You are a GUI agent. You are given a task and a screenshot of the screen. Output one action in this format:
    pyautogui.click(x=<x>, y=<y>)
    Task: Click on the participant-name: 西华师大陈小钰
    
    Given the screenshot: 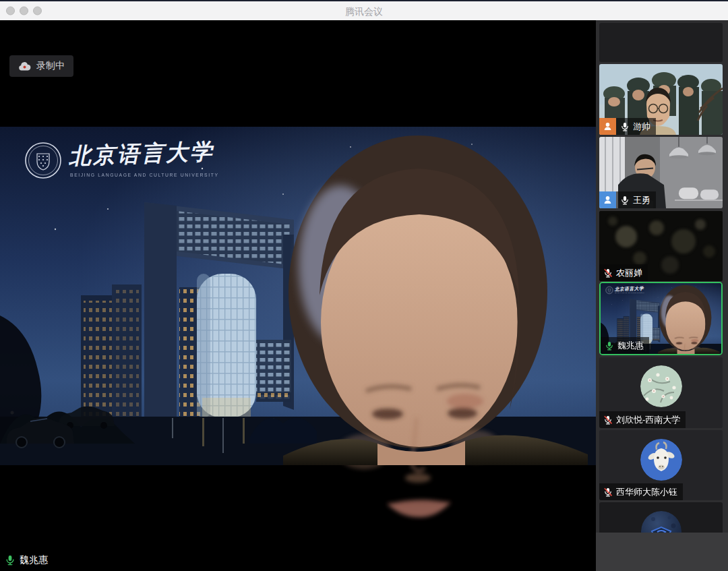 What is the action you would take?
    pyautogui.click(x=647, y=492)
    